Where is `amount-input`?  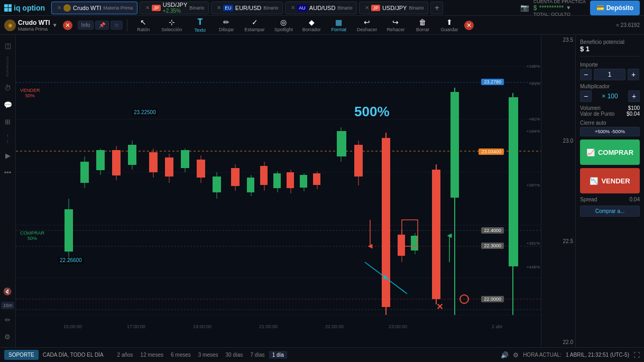 amount-input is located at coordinates (610, 75).